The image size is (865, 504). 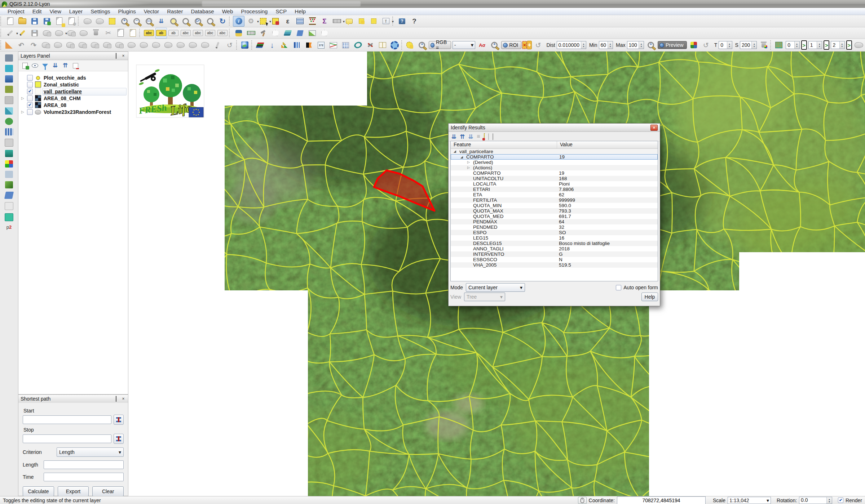 I want to click on close-dialog-button: ×, so click(x=654, y=128).